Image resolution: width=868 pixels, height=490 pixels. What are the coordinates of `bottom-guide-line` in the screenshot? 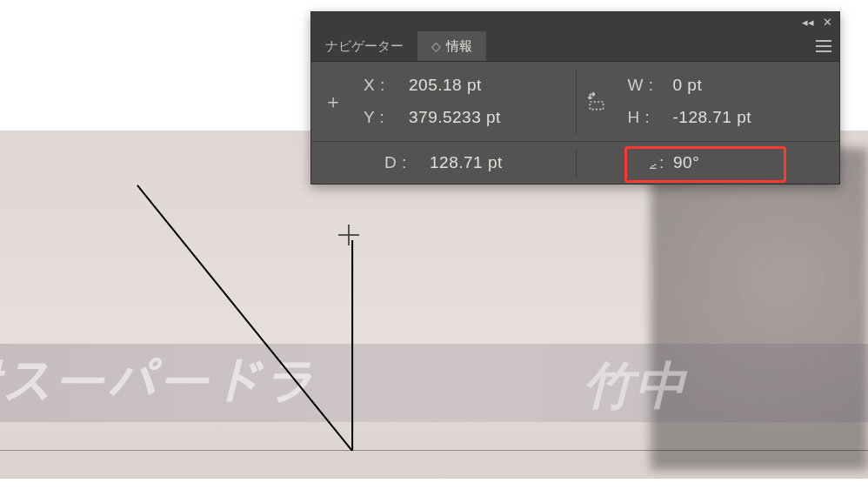 It's located at (434, 451).